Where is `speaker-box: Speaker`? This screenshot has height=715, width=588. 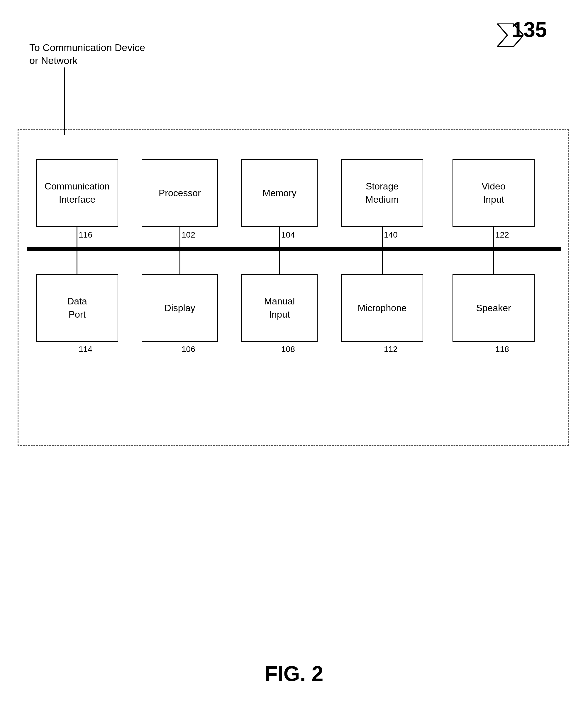
speaker-box: Speaker is located at coordinates (493, 308).